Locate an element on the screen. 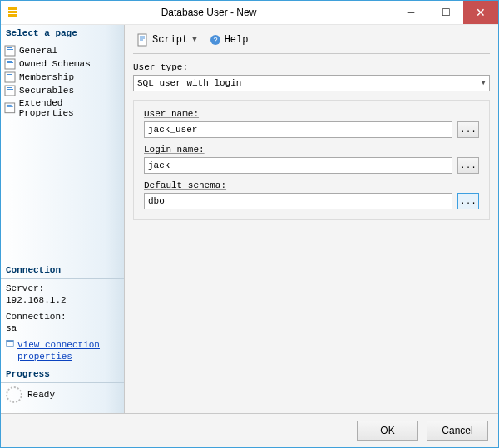 The height and width of the screenshot is (448, 499). login-name-browse-button: ... is located at coordinates (468, 165).